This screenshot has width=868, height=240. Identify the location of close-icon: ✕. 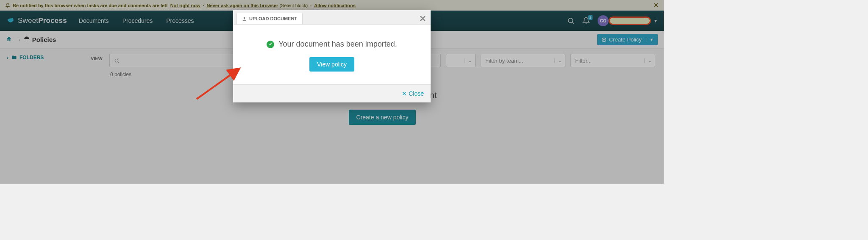
(423, 19).